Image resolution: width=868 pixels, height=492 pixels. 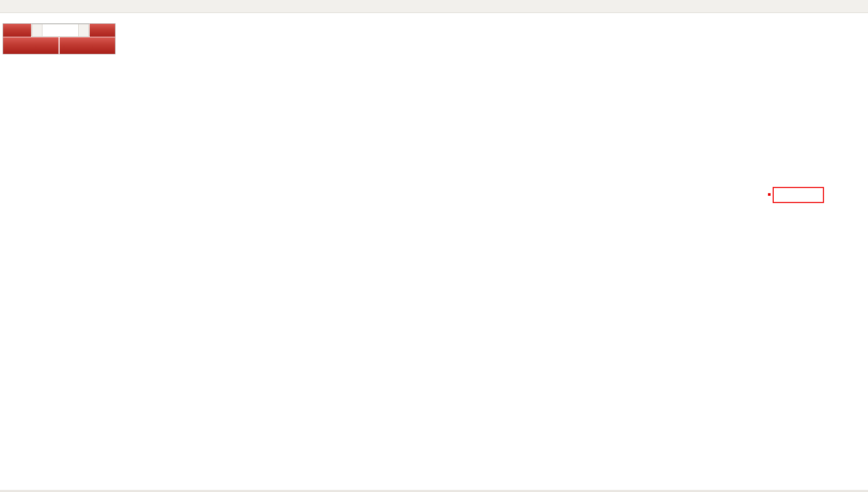 I want to click on volume-up-button, so click(x=83, y=30).